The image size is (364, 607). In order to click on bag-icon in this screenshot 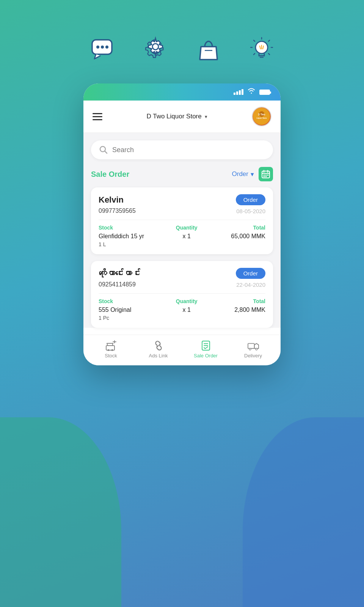, I will do `click(209, 49)`.